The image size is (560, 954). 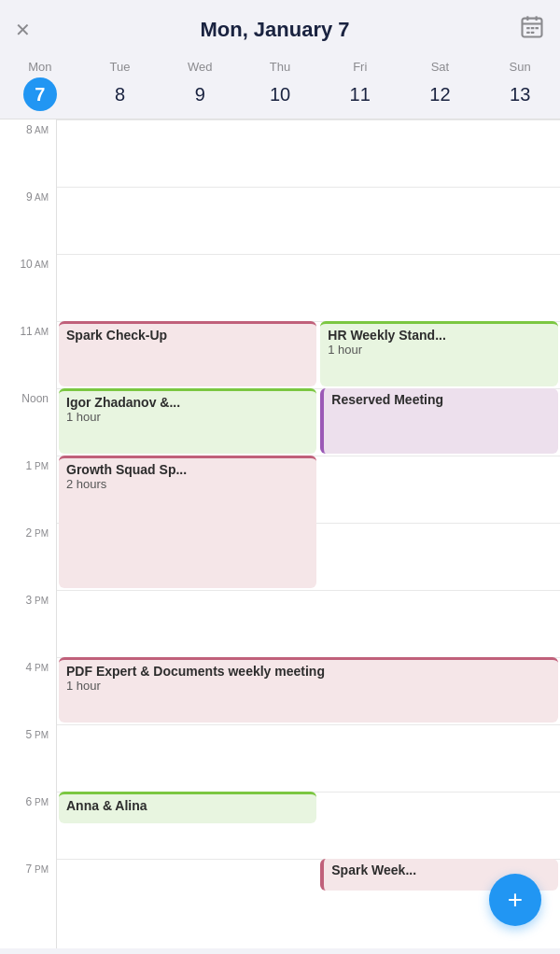 What do you see at coordinates (28, 489) in the screenshot?
I see `time-slot: 1 PM` at bounding box center [28, 489].